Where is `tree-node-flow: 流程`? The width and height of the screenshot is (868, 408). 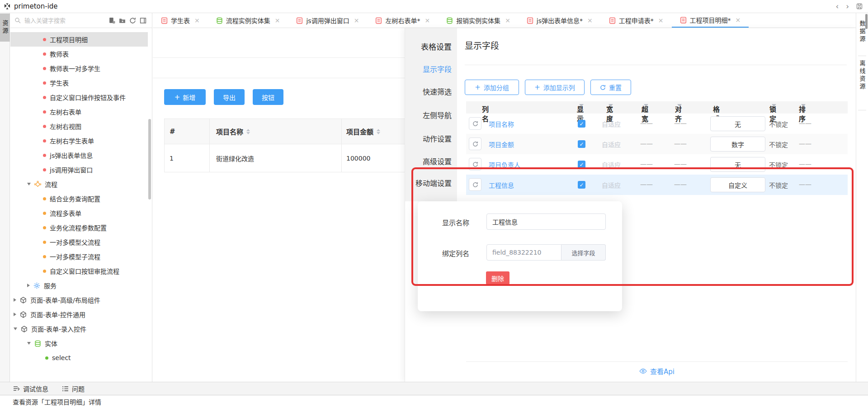 tree-node-flow: 流程 is located at coordinates (79, 184).